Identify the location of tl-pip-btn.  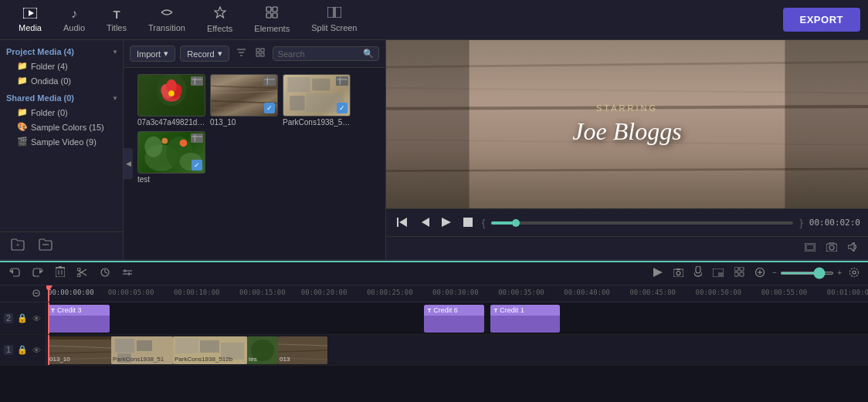
(718, 273).